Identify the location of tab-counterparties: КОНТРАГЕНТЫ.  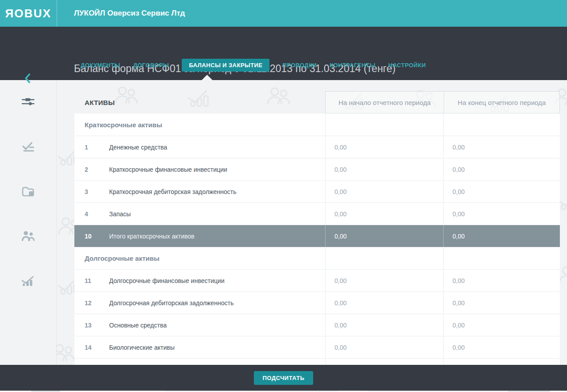
(353, 65).